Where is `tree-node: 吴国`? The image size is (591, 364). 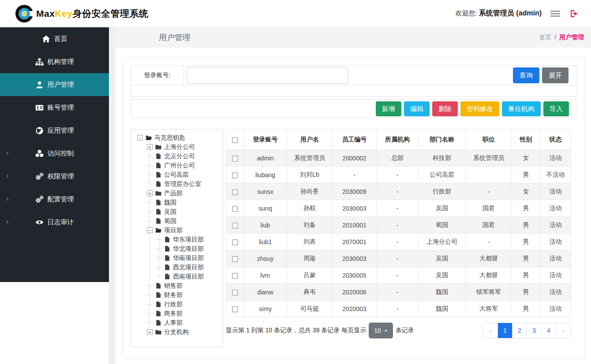 tree-node: 吴国 is located at coordinates (177, 212).